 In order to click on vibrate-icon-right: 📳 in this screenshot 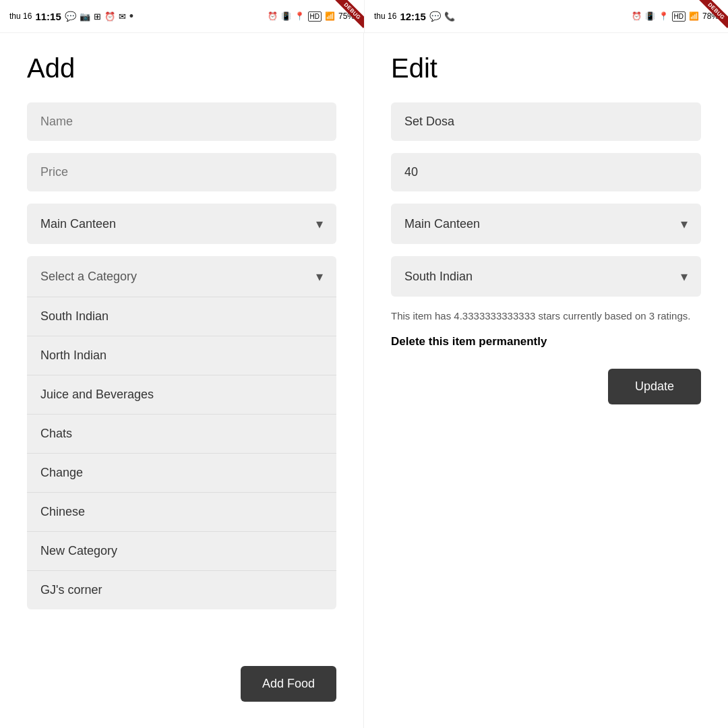, I will do `click(650, 16)`.